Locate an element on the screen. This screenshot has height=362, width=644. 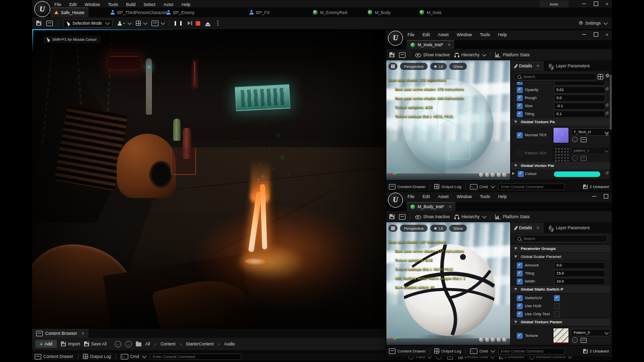
tab-bp-thirdpersoncharacter: BP_ThirdPersonCharacter is located at coordinates (139, 12).